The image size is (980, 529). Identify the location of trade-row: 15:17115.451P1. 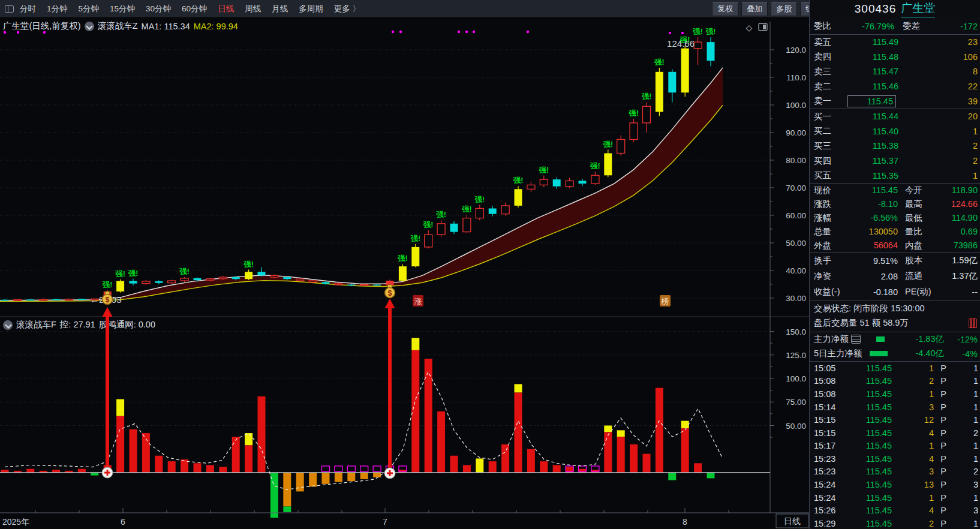
(895, 446).